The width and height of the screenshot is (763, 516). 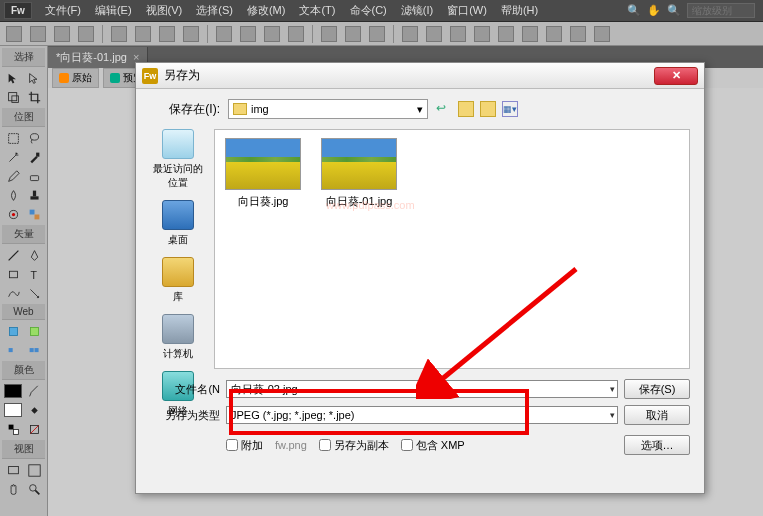 I want to click on zoom-level-input, so click(x=721, y=10).